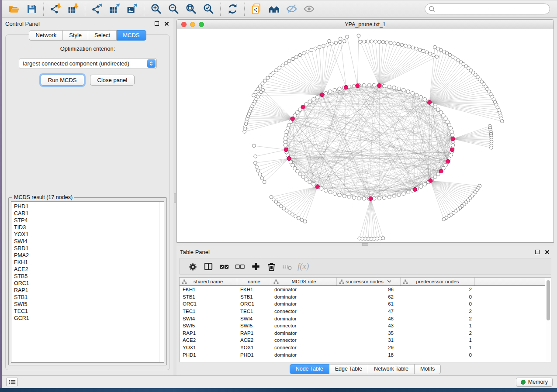 The width and height of the screenshot is (557, 392). I want to click on mcds-node-item: TID3, so click(89, 227).